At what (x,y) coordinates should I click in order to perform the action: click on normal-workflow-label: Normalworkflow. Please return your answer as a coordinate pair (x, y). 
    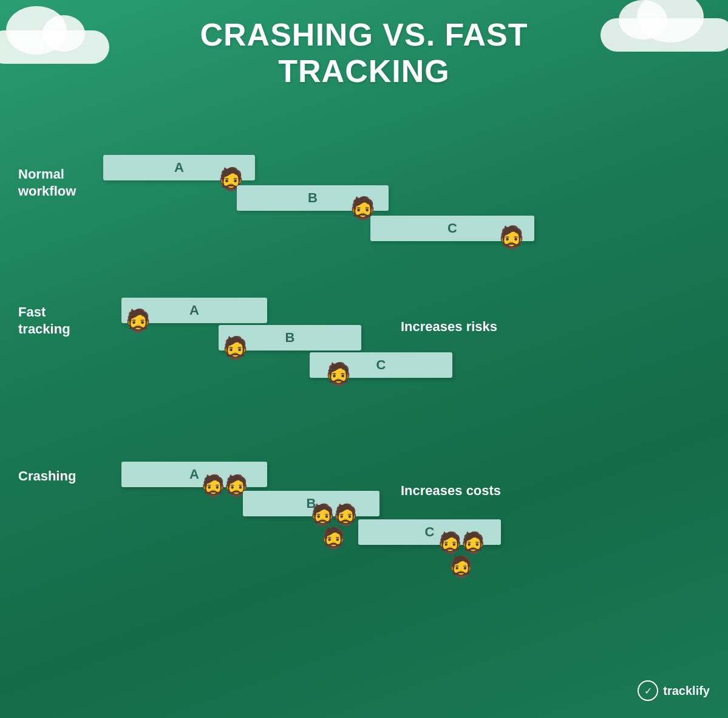
    Looking at the image, I should click on (50, 182).